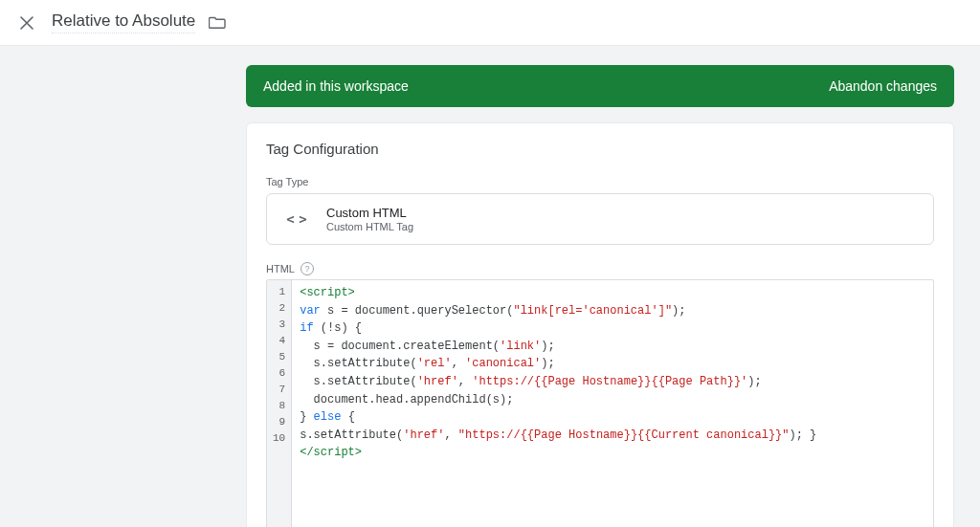  What do you see at coordinates (369, 227) in the screenshot?
I see `tagtype-sub: Custom HTML Tag` at bounding box center [369, 227].